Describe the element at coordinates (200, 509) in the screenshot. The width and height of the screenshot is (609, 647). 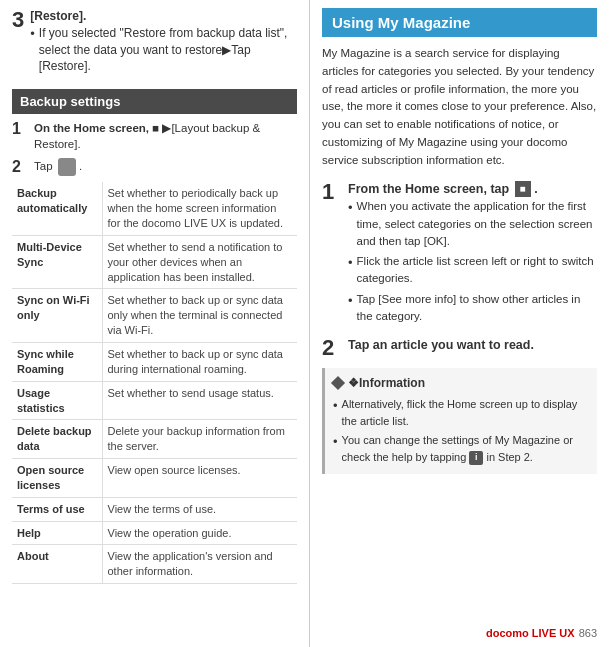
I see `table-cell-value: View the terms of use.` at that location.